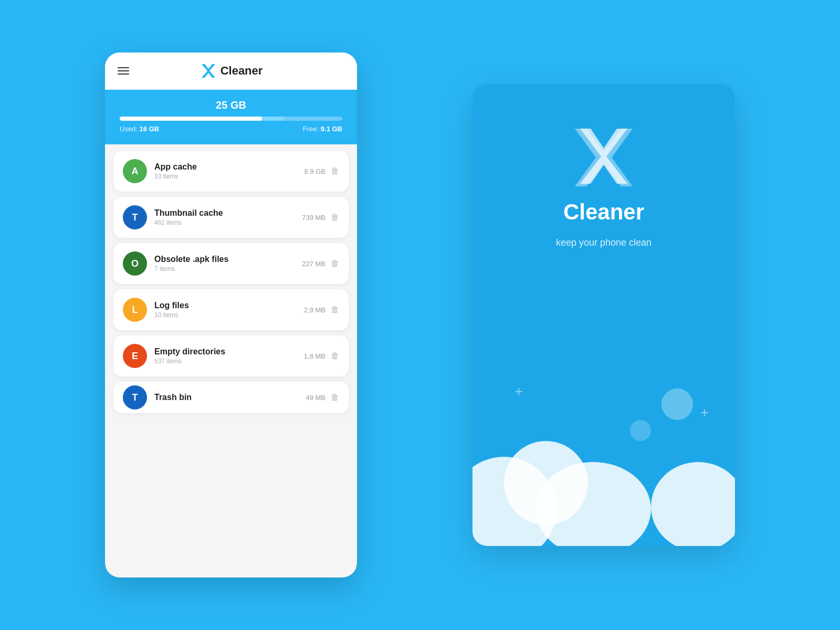  I want to click on list-item: A App cache 33 items 8.9 GB 🗑, so click(231, 171).